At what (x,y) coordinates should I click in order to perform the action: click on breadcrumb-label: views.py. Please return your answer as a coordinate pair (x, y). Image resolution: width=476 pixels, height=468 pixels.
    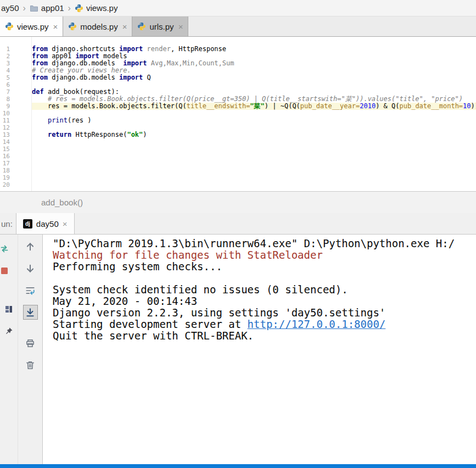
    Looking at the image, I should click on (102, 8).